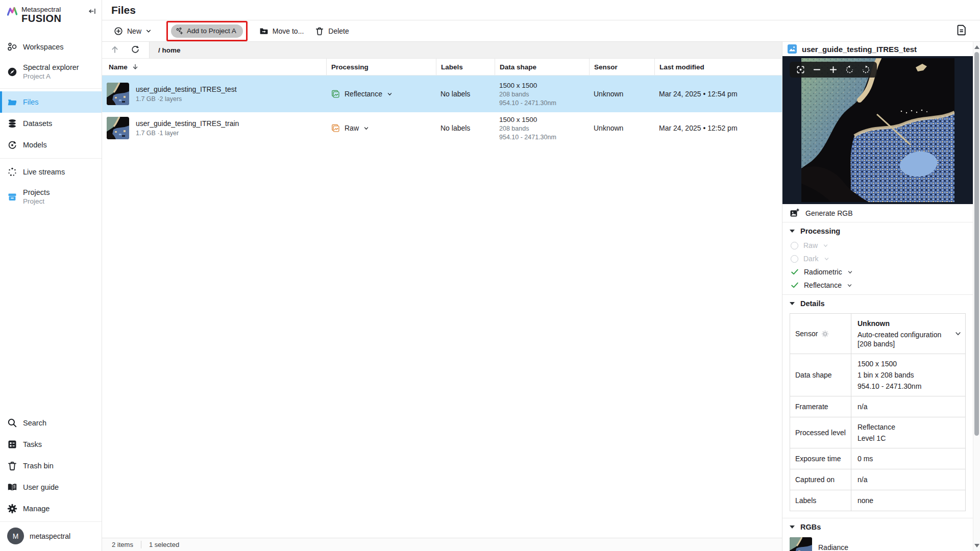 The height and width of the screenshot is (551, 980). Describe the element at coordinates (878, 527) in the screenshot. I see `section-header-rgbs: RGBs` at that location.